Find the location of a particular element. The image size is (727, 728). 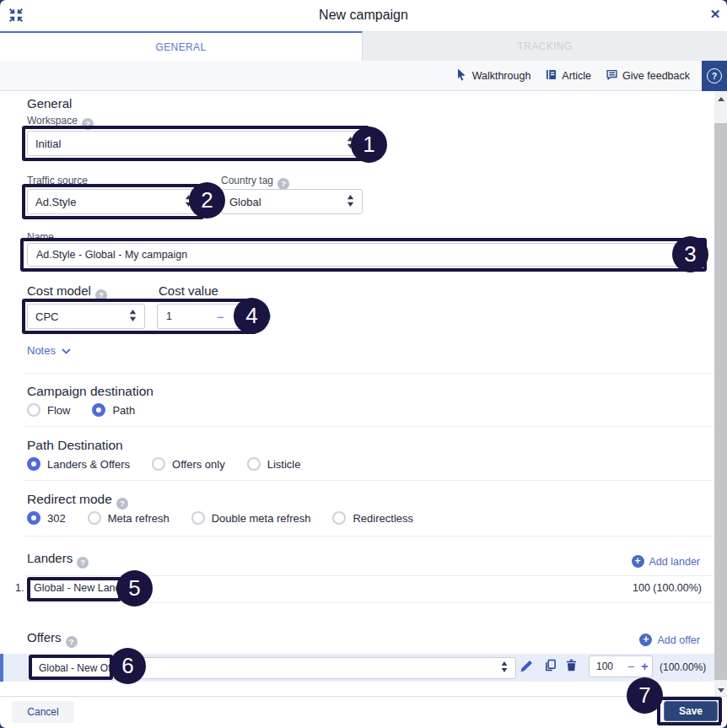

offer-share: (100.00%) is located at coordinates (683, 667).